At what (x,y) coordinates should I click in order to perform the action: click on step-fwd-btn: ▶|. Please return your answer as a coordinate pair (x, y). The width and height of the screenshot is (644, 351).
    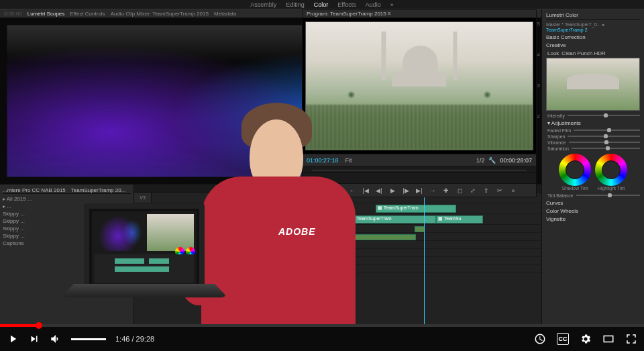
    Looking at the image, I should click on (419, 191).